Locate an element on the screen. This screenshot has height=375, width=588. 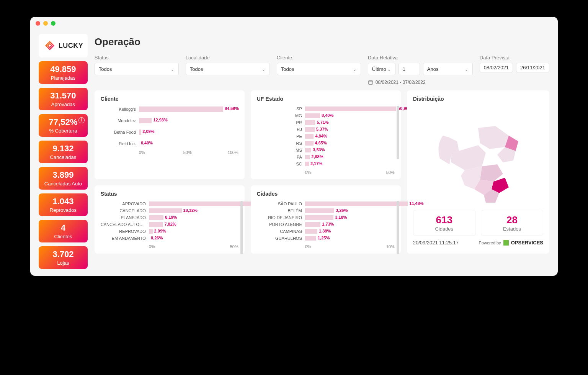
cliente-select: Todos⌄ is located at coordinates (319, 69).